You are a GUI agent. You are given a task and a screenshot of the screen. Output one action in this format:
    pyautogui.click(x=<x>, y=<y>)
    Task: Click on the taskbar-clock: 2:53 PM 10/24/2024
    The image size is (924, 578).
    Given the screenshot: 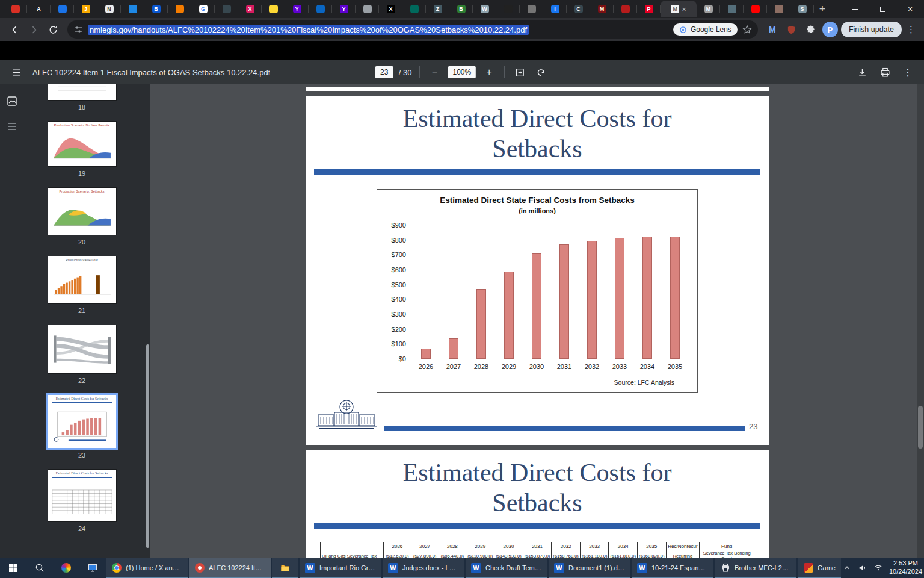 What is the action you would take?
    pyautogui.click(x=906, y=568)
    